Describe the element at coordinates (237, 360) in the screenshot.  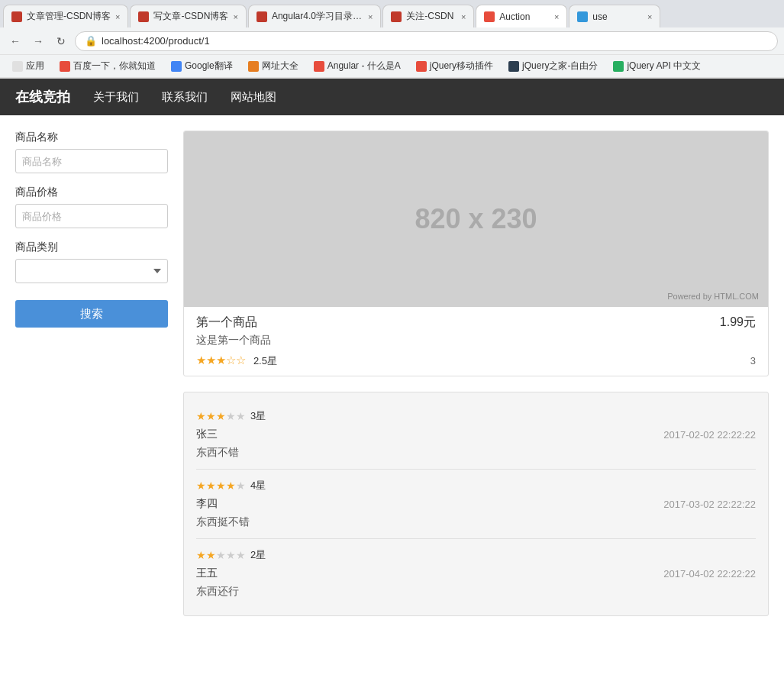
I see `product-stars: ★★★☆☆ 2.5星` at that location.